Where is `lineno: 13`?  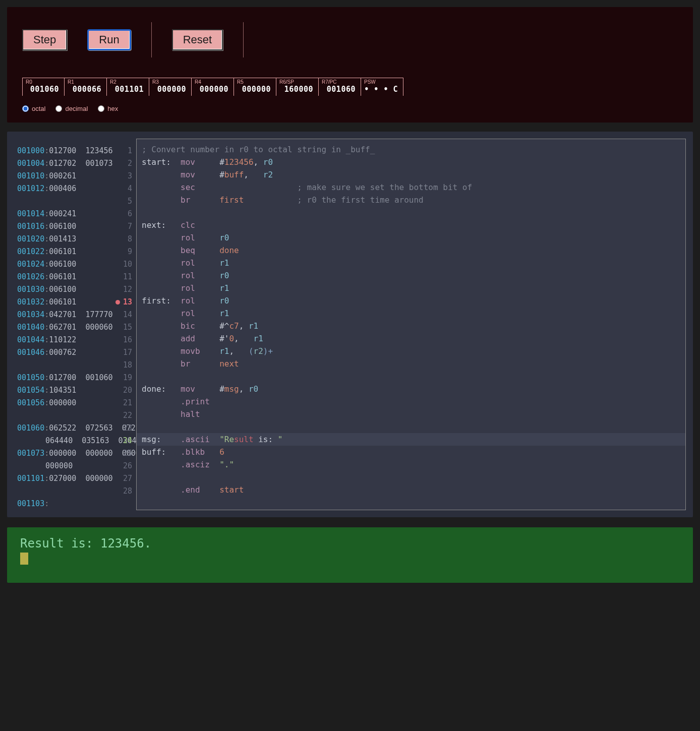 lineno: 13 is located at coordinates (123, 302).